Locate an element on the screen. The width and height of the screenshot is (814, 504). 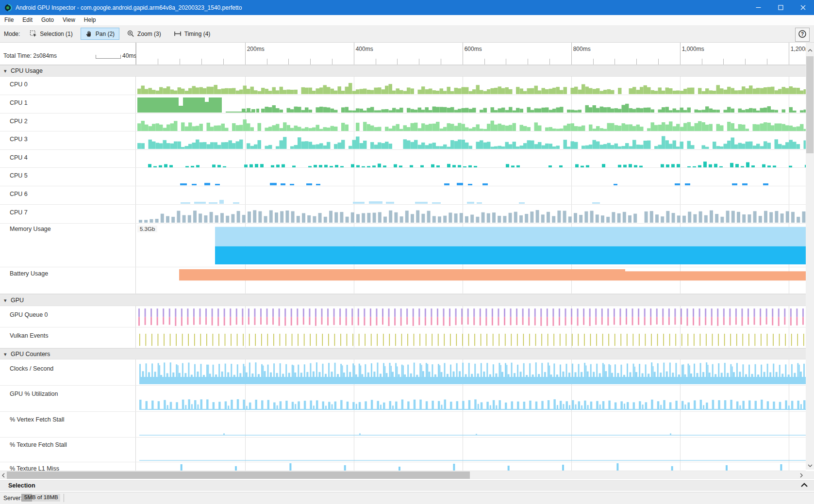
ruler-tick-label: 600ms is located at coordinates (473, 49).